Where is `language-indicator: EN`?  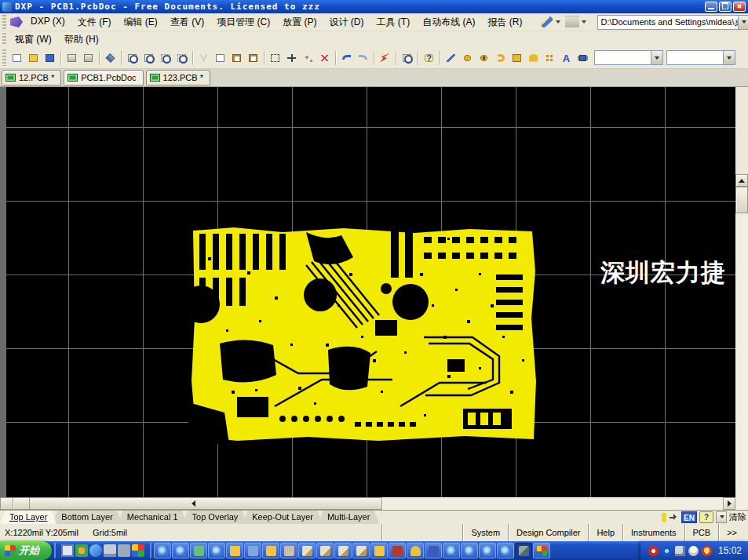 language-indicator: EN is located at coordinates (689, 518).